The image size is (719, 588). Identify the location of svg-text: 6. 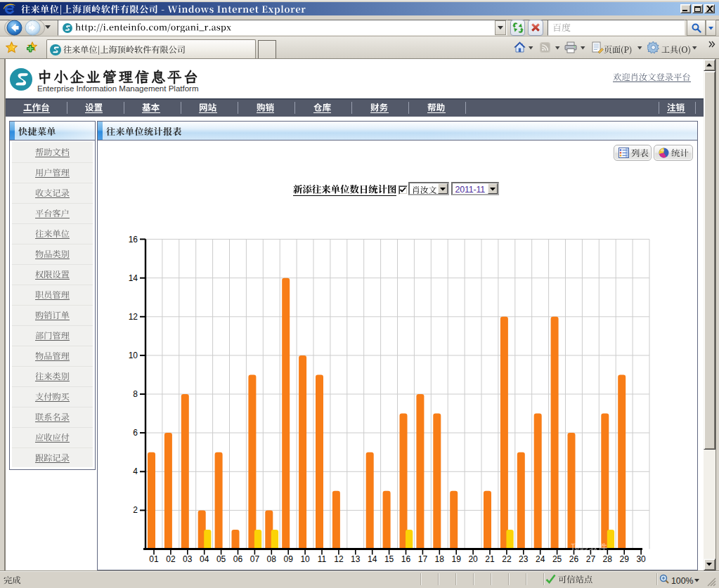
(135, 433).